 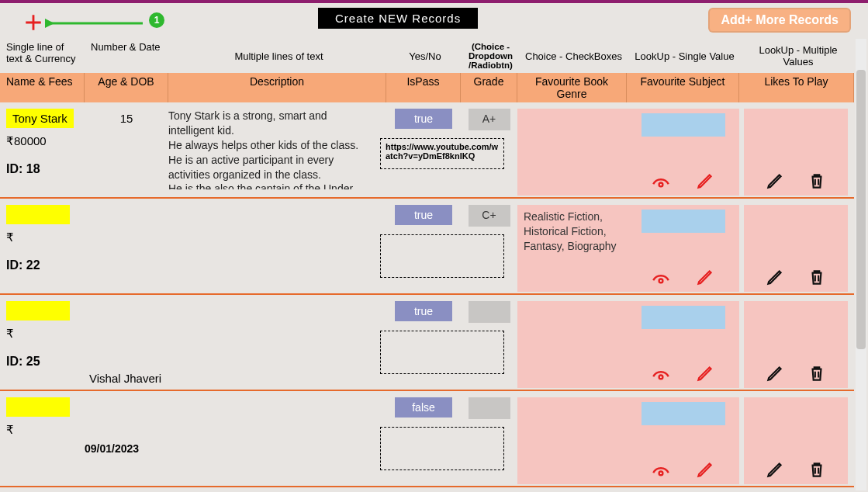 What do you see at coordinates (45, 169) in the screenshot?
I see `record-id: ID: 18` at bounding box center [45, 169].